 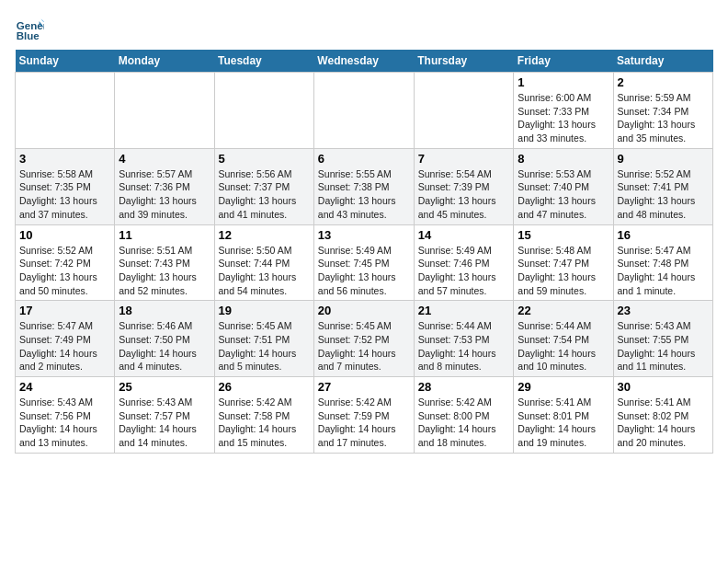 I want to click on calendar-cell: 11Sunrise: 5:51 AM Sunset: 7:43 PM Dayli…, so click(x=165, y=263).